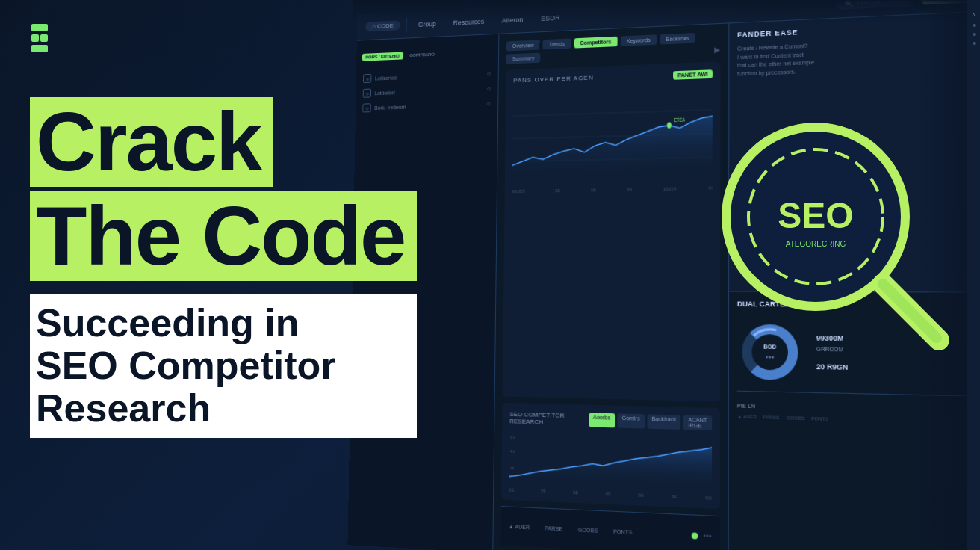  Describe the element at coordinates (368, 78) in the screenshot. I see `search-item-icon-1: ⊕` at that location.